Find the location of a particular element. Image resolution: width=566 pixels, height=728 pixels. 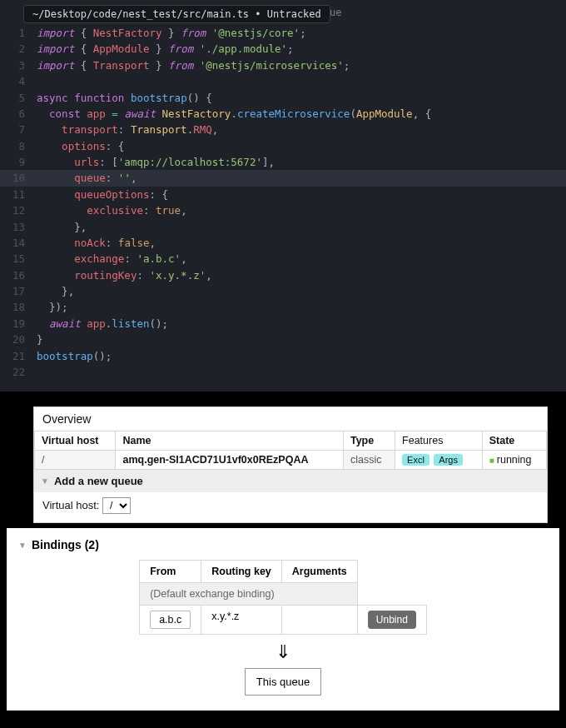

code-line: 13 }, is located at coordinates (283, 227).